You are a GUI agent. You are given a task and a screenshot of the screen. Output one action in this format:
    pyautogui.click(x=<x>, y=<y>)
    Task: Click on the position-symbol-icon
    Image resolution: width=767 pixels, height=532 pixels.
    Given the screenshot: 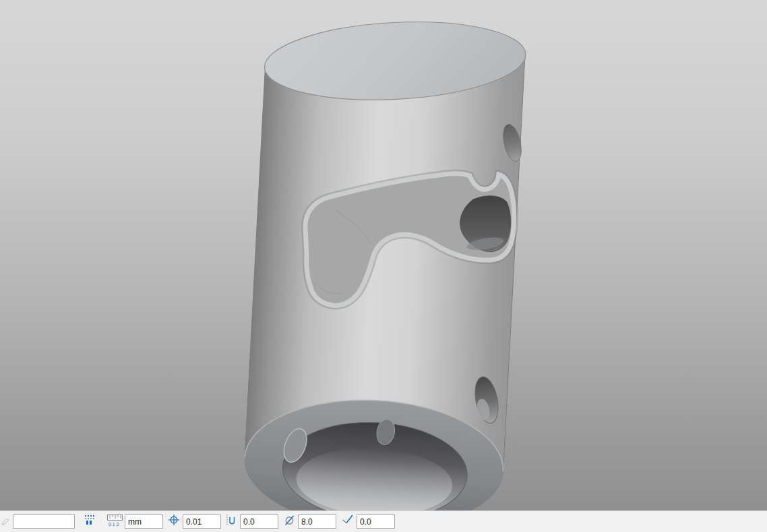 What is the action you would take?
    pyautogui.click(x=174, y=520)
    